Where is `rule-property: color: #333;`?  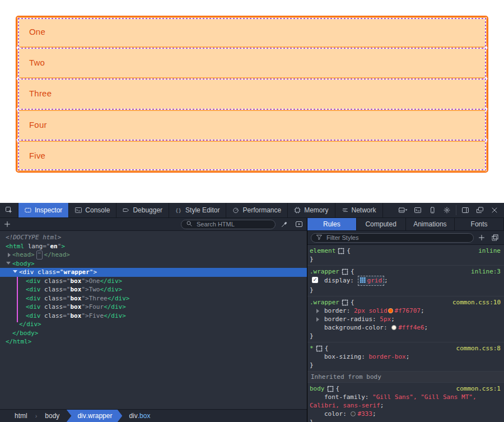
rule-property: color: #333; is located at coordinates (405, 414).